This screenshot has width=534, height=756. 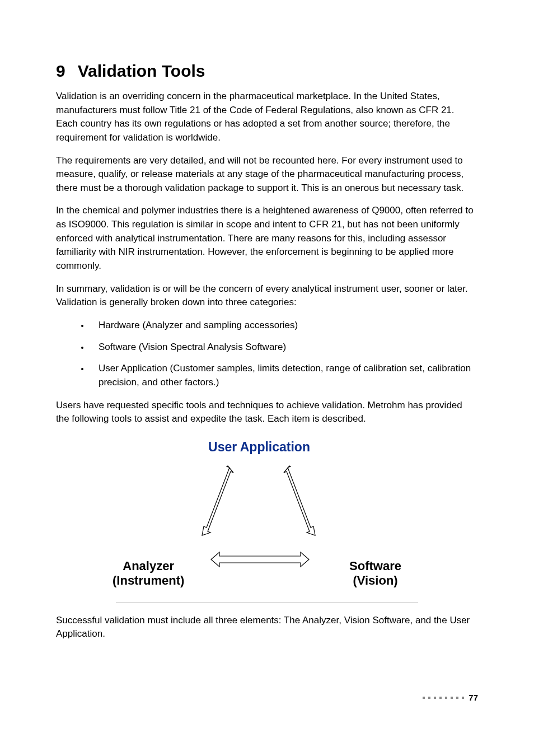 What do you see at coordinates (267, 296) in the screenshot?
I see `body-paragraph: In summary, validation is or will be the…` at bounding box center [267, 296].